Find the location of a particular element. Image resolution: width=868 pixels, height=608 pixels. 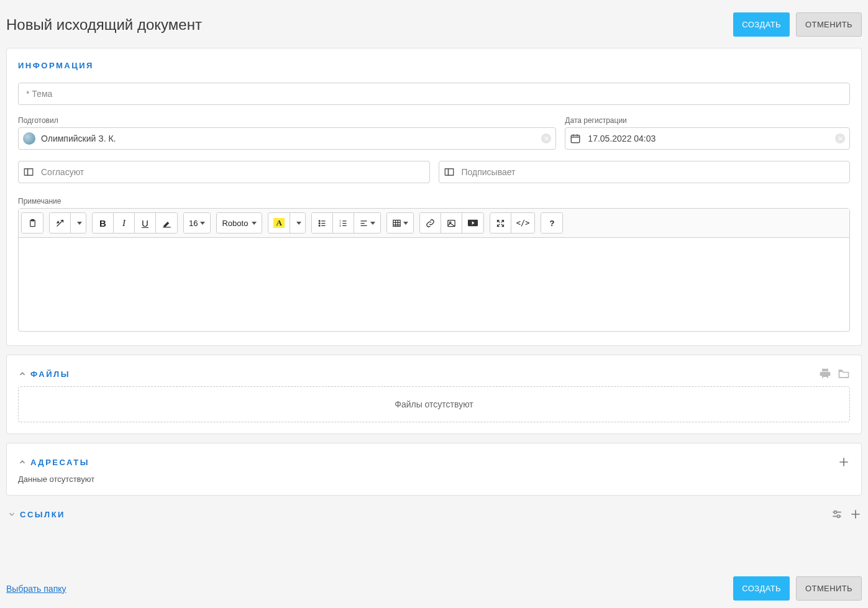

page-header: Новый исходящий документ СОЗДАТЬ ОТМЕНИТ… is located at coordinates (434, 24).